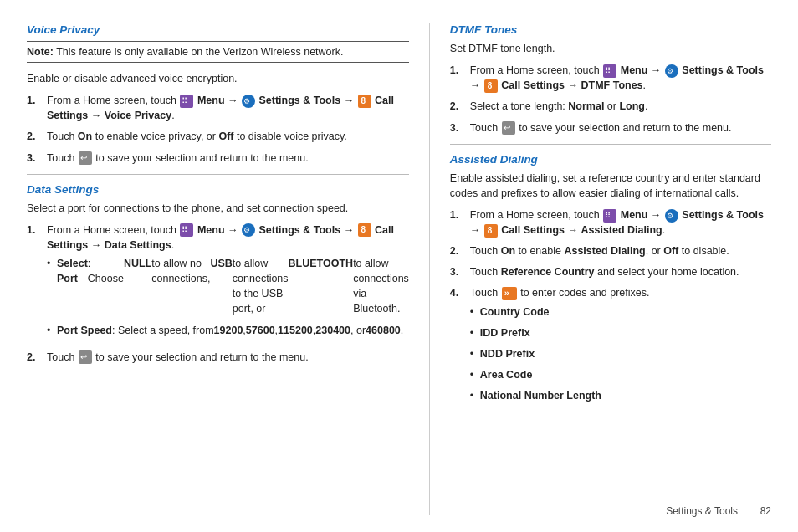 Image resolution: width=798 pixels, height=532 pixels. I want to click on assisted-step-3: 3. Touch Reference Country and select yo…, so click(611, 272).